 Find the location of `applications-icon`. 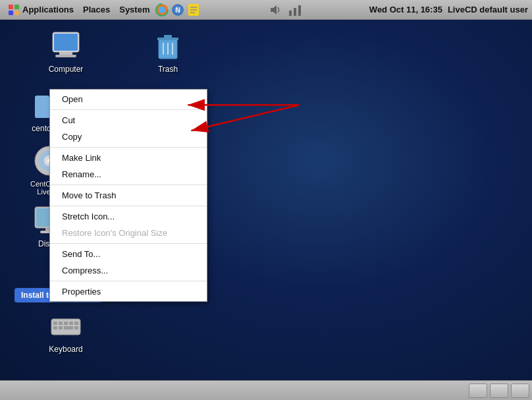

applications-icon is located at coordinates (14, 10).